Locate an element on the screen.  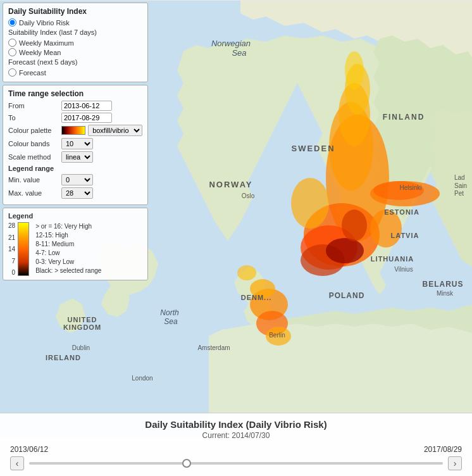
legend-val-7: 7 is located at coordinates (11, 261).